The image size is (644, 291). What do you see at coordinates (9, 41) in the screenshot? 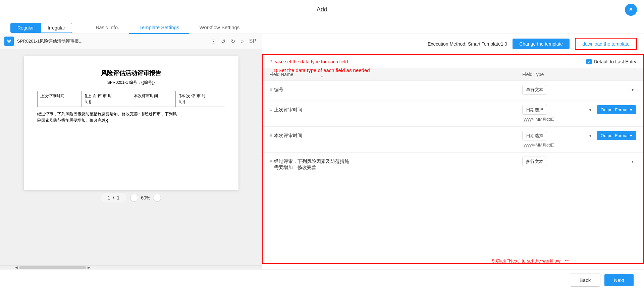
I see `doc-type-icon: W` at bounding box center [9, 41].